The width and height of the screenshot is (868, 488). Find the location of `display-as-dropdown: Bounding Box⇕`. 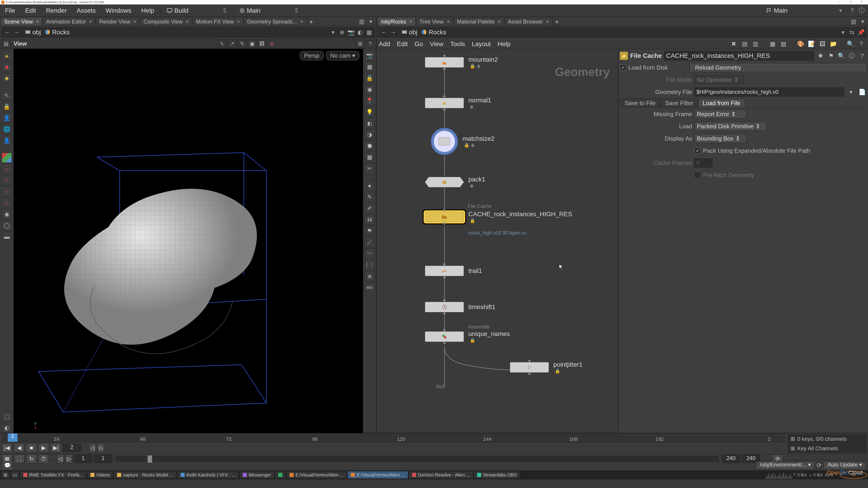

display-as-dropdown: Bounding Box⇕ is located at coordinates (720, 139).